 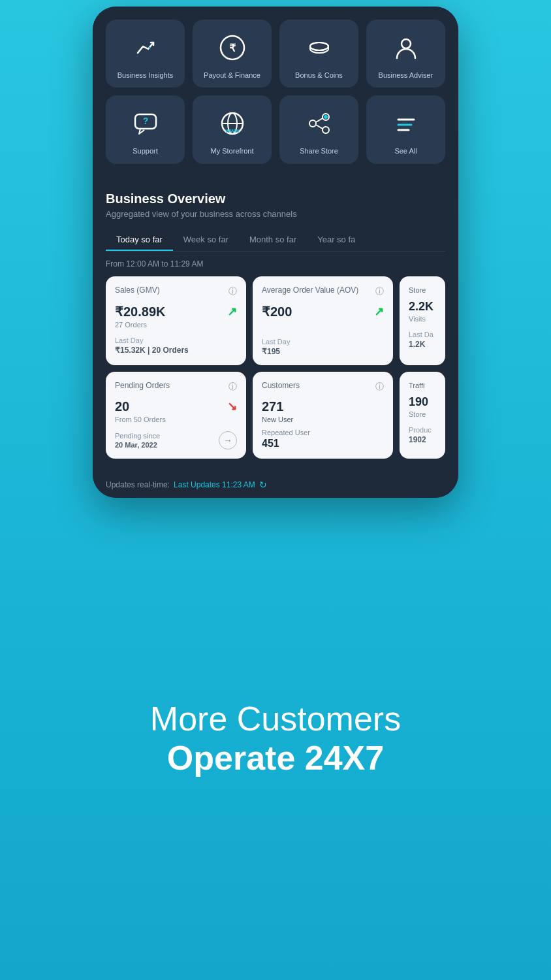 What do you see at coordinates (406, 123) in the screenshot?
I see `menu-icon` at bounding box center [406, 123].